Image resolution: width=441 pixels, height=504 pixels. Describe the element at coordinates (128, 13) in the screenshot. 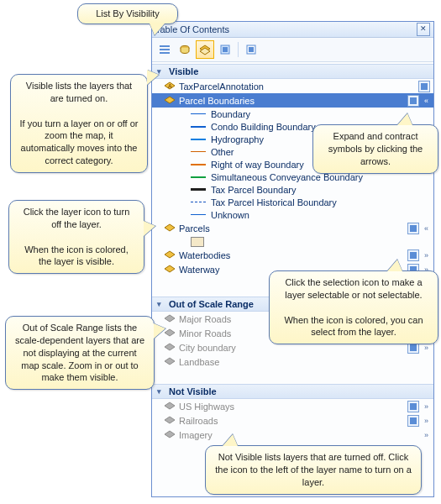

I see `callout-text: List By Visibility` at that location.